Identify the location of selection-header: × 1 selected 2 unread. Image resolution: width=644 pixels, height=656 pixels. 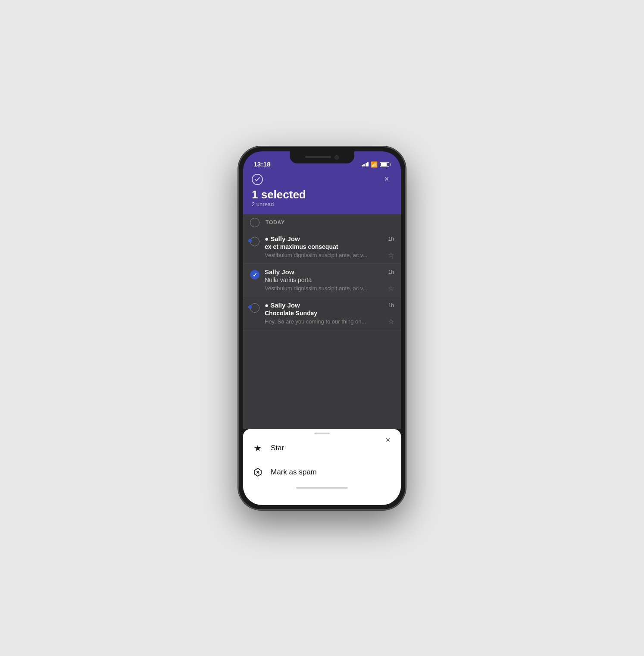
(322, 192).